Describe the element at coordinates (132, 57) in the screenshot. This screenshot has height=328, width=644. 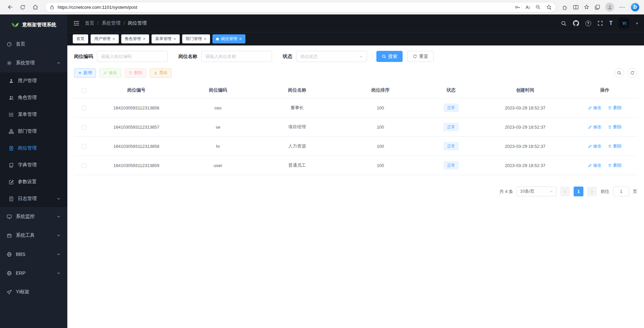
I see `post-code-input` at that location.